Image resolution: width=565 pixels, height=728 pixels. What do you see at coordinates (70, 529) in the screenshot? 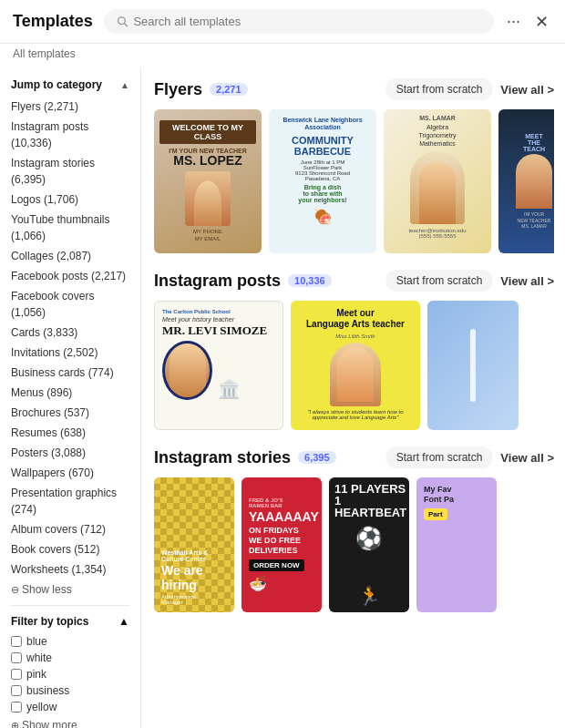
I see `sidebar-item-album-covers: Album covers (712)` at bounding box center [70, 529].